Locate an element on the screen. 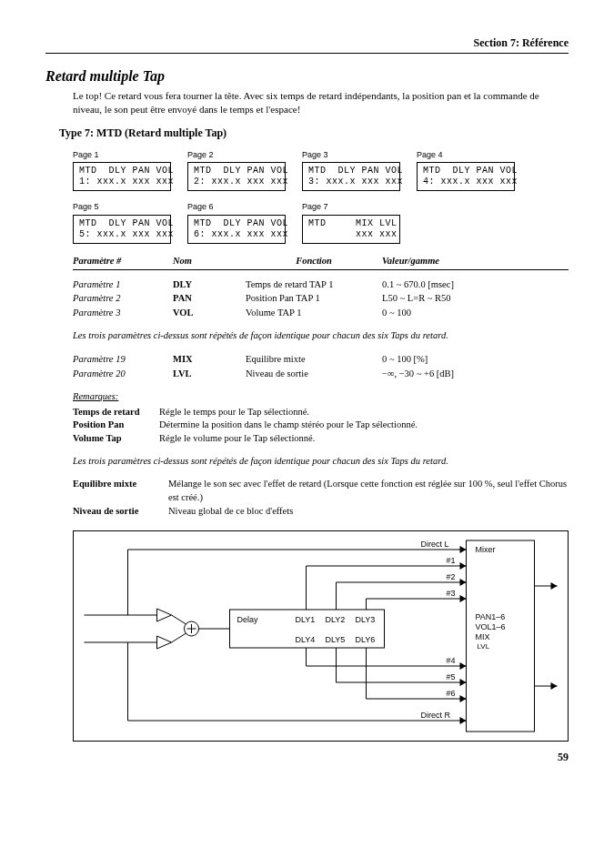 This screenshot has height=868, width=614. svg-text: #5 is located at coordinates (451, 677).